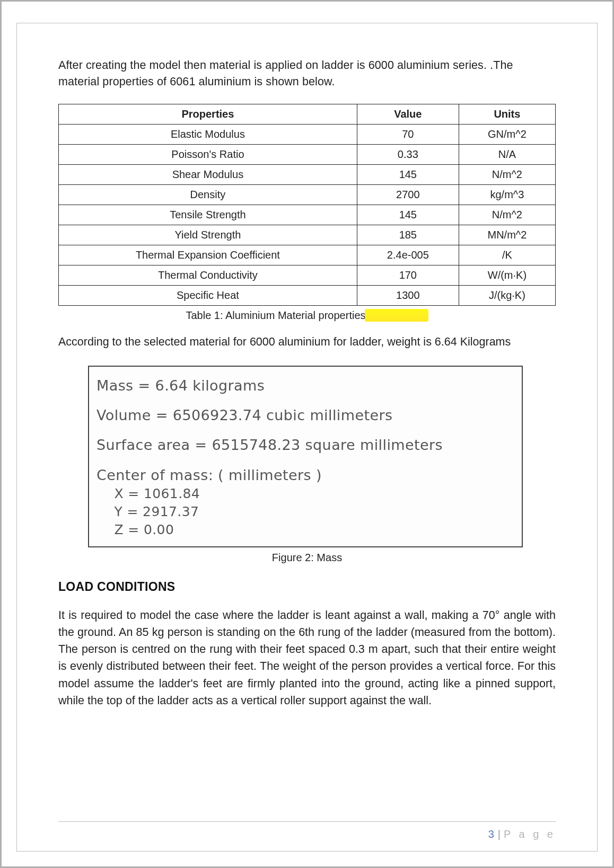  What do you see at coordinates (408, 114) in the screenshot?
I see `table-header-value: Value` at bounding box center [408, 114].